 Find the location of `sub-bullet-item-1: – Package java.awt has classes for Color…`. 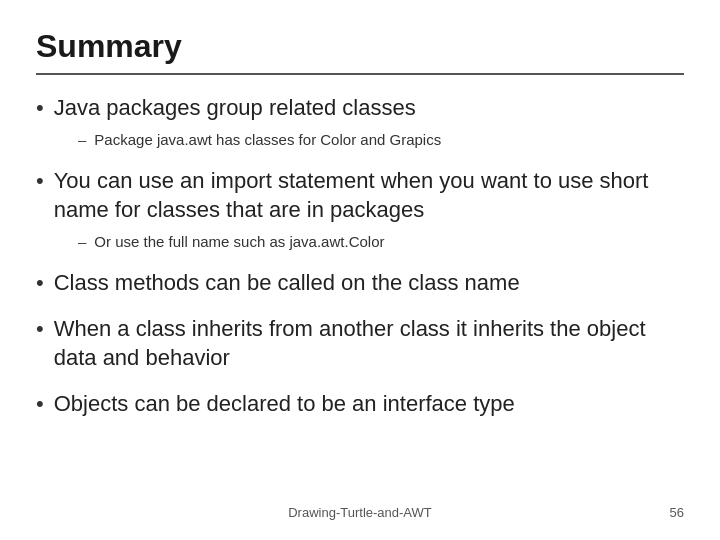

sub-bullet-item-1: – Package java.awt has classes for Color… is located at coordinates (381, 140).